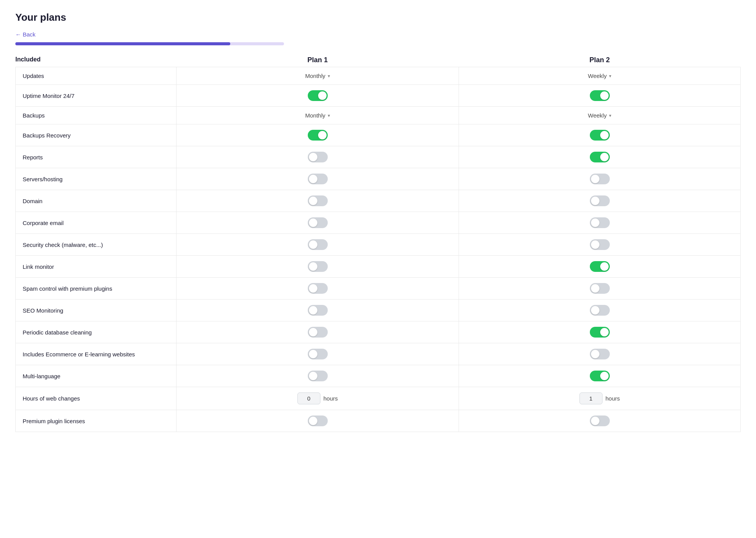 This screenshot has height=538, width=756. Describe the element at coordinates (96, 421) in the screenshot. I see `feature-name: Premium plugin licenses` at that location.